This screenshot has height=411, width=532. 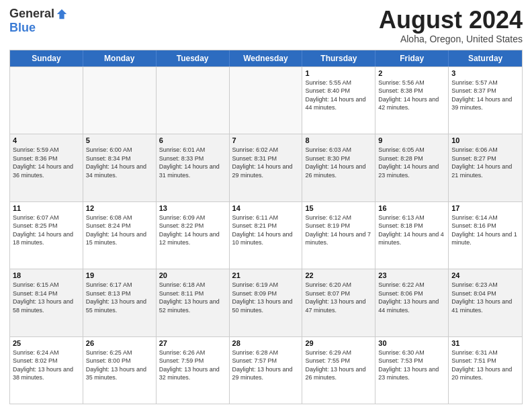 What do you see at coordinates (62, 14) in the screenshot?
I see `logo-icon` at bounding box center [62, 14].